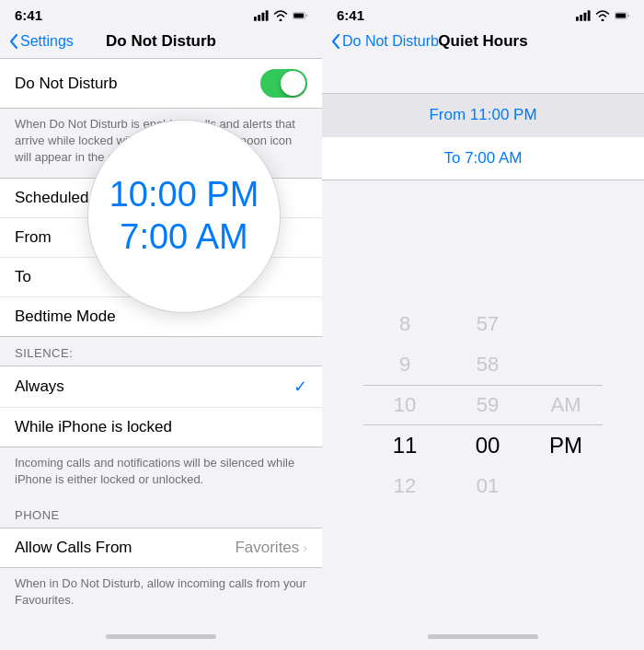 This screenshot has width=644, height=650. Describe the element at coordinates (300, 16) in the screenshot. I see `battery-icon` at that location.